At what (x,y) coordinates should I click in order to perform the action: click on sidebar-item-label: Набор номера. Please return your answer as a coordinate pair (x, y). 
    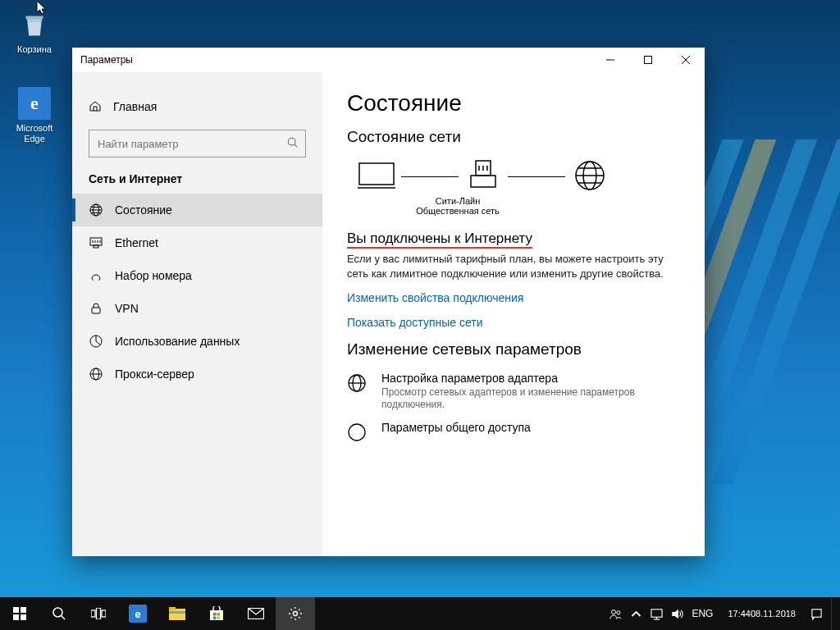
    Looking at the image, I should click on (153, 276).